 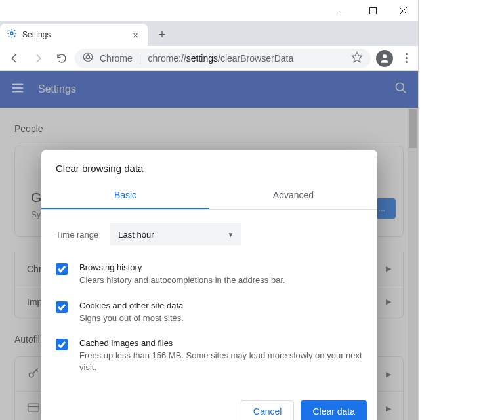 I want to click on clear-data-button: Clear data, so click(x=333, y=410).